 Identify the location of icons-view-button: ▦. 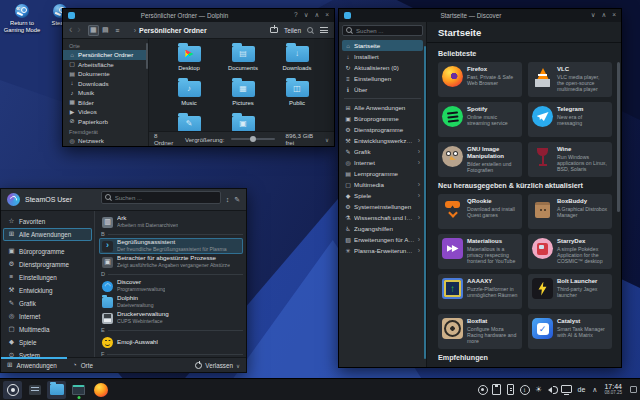
(94, 30).